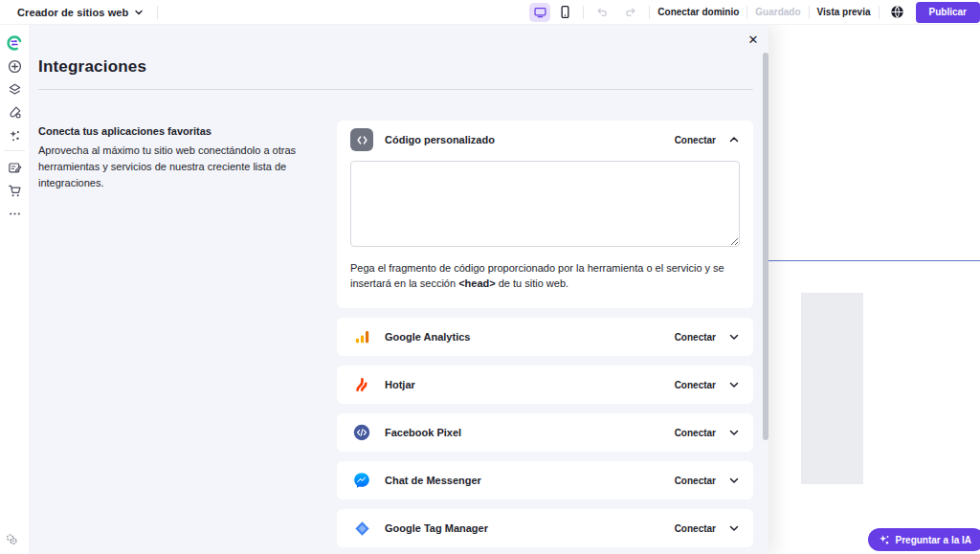 This screenshot has width=980, height=554. Describe the element at coordinates (362, 385) in the screenshot. I see `hotjar-icon` at that location.